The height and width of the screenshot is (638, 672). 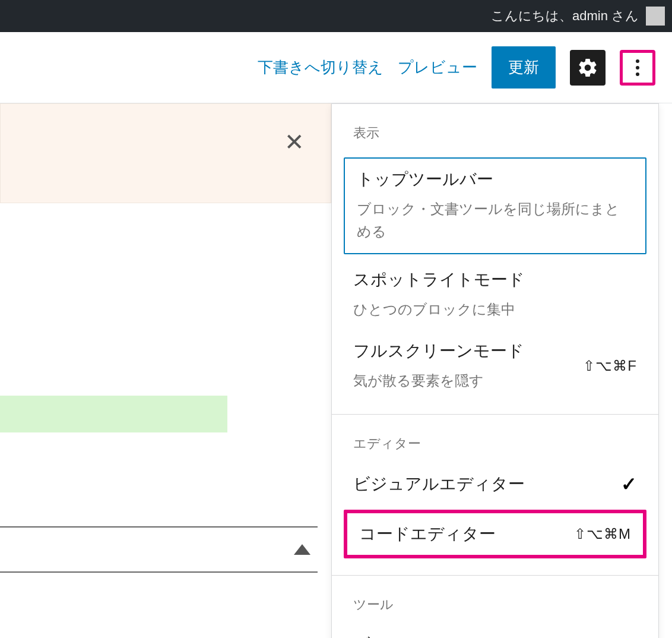 I want to click on menu-item-title: ブロックマネージャー, so click(x=495, y=636).